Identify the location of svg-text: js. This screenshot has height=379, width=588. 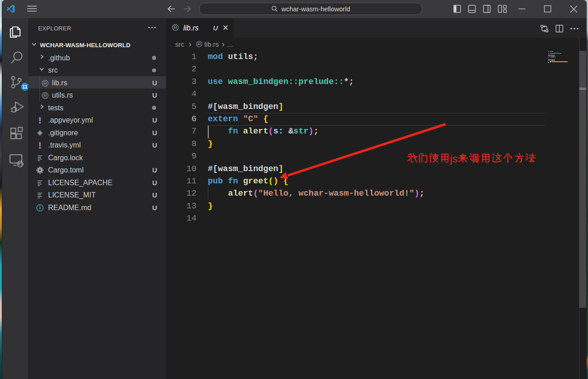
(454, 159).